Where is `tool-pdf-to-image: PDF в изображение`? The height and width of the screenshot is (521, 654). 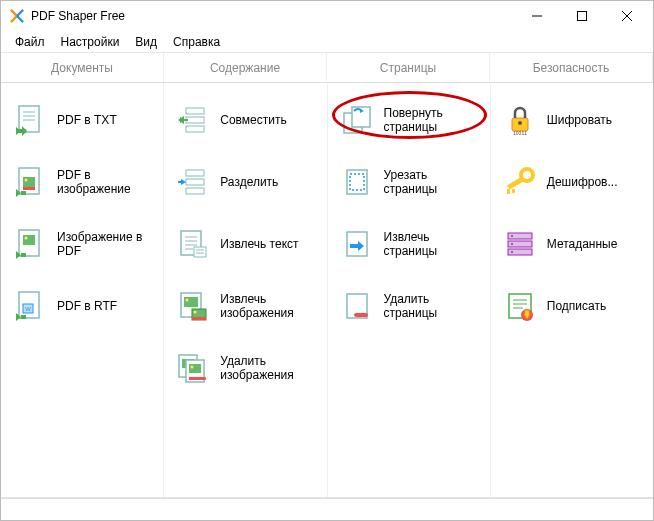
tool-pdf-to-image: PDF в изображение is located at coordinates (82, 182).